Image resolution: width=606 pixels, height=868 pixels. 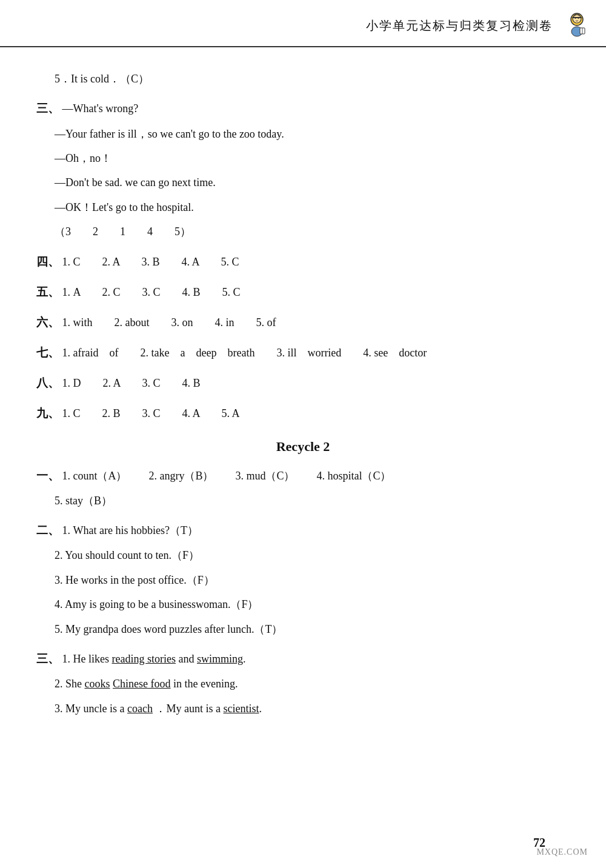 What do you see at coordinates (152, 413) in the screenshot?
I see `jiu-answers: 1. C 2. B 3. C 4. A 5. A` at bounding box center [152, 413].